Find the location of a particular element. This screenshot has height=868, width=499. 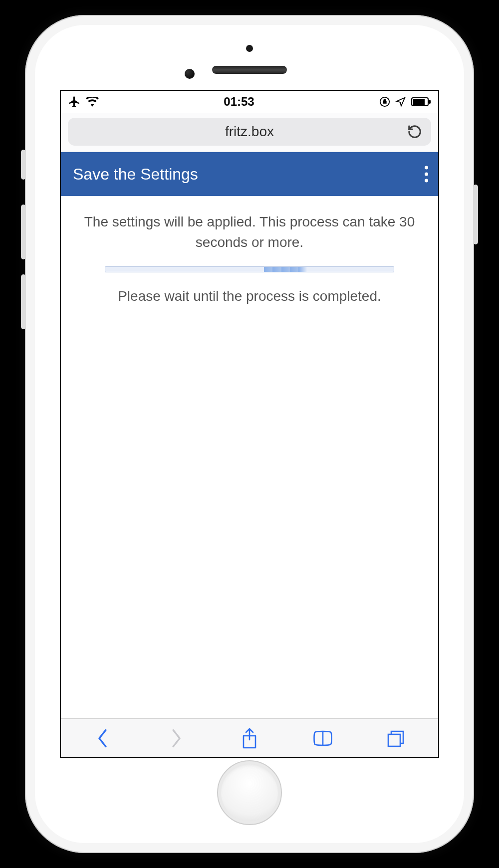

status-time: 01:53 is located at coordinates (239, 102).